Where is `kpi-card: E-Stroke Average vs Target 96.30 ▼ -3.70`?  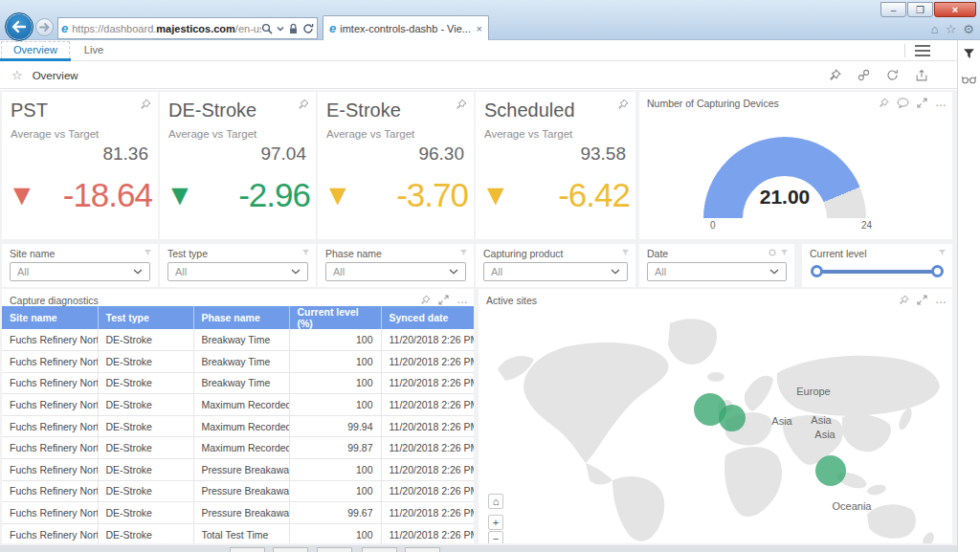 kpi-card: E-Stroke Average vs Target 96.30 ▼ -3.70 is located at coordinates (396, 166).